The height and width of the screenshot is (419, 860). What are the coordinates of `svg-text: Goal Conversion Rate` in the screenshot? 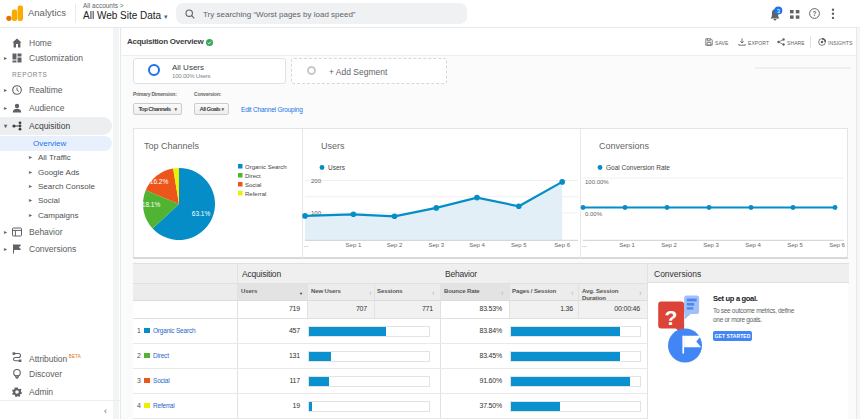 It's located at (638, 168).